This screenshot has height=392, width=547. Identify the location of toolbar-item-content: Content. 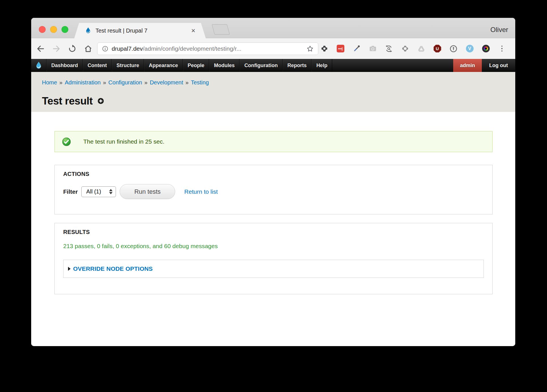
(97, 65).